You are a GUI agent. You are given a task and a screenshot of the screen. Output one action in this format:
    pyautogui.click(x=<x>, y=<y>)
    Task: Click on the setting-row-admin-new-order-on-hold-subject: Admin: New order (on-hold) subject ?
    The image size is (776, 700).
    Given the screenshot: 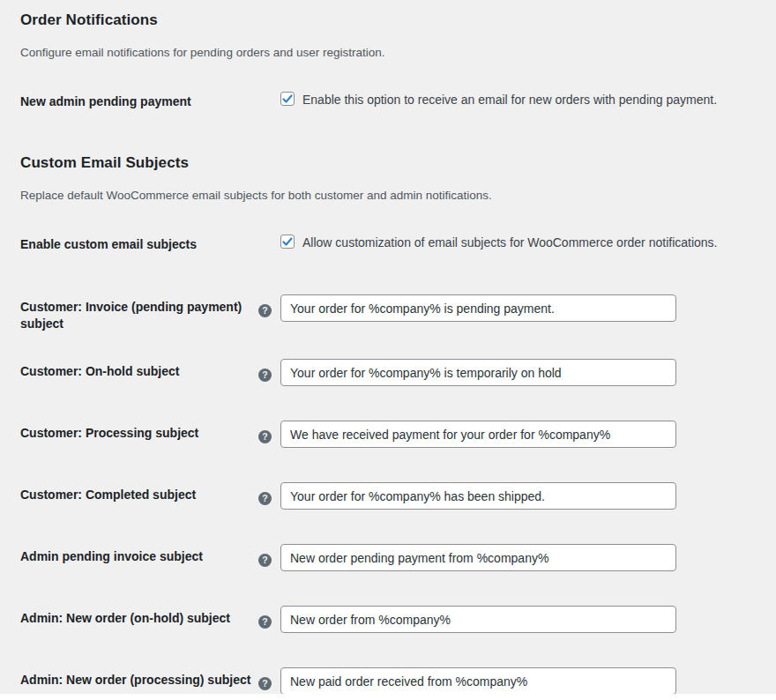 What is the action you would take?
    pyautogui.click(x=388, y=619)
    